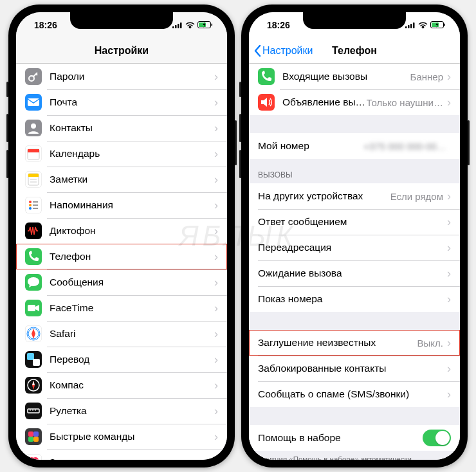 The height and width of the screenshot is (472, 476). Describe the element at coordinates (122, 437) in the screenshot. I see `row-shortcuts: Быстрые команды›` at that location.